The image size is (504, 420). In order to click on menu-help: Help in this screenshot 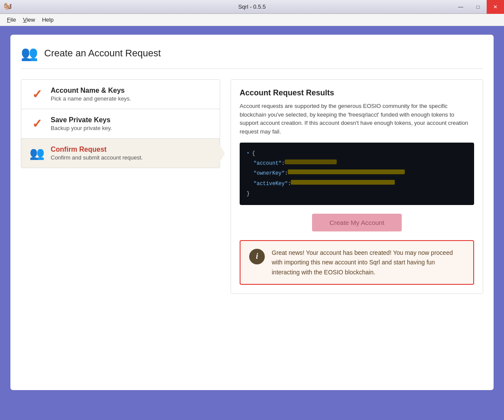, I will do `click(48, 20)`.